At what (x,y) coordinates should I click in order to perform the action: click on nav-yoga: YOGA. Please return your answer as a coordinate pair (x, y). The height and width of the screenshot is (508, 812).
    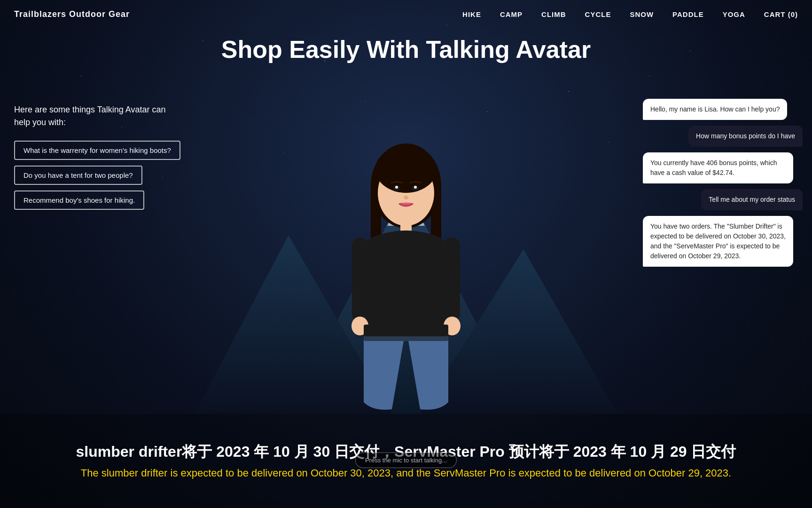
    Looking at the image, I should click on (734, 14).